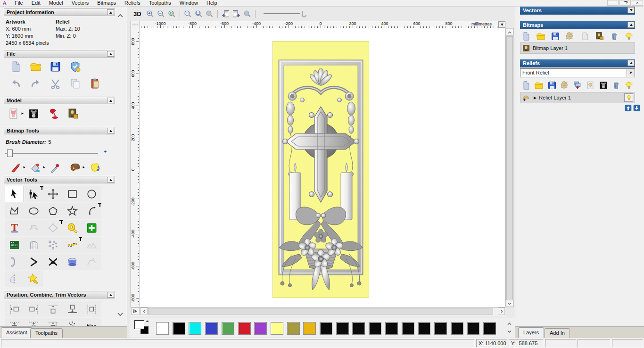 The image size is (644, 348). I want to click on zoom-previous-icon, so click(172, 14).